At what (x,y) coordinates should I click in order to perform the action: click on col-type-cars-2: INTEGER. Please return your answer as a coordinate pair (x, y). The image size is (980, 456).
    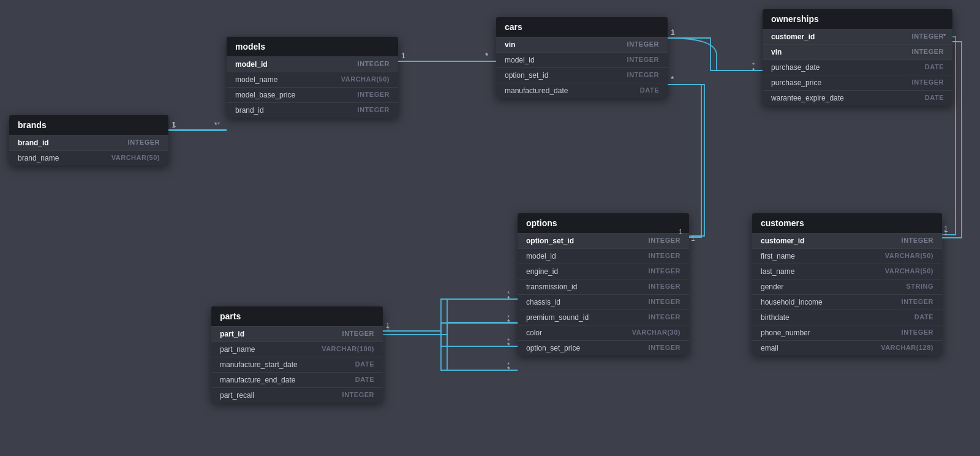
    Looking at the image, I should click on (643, 75).